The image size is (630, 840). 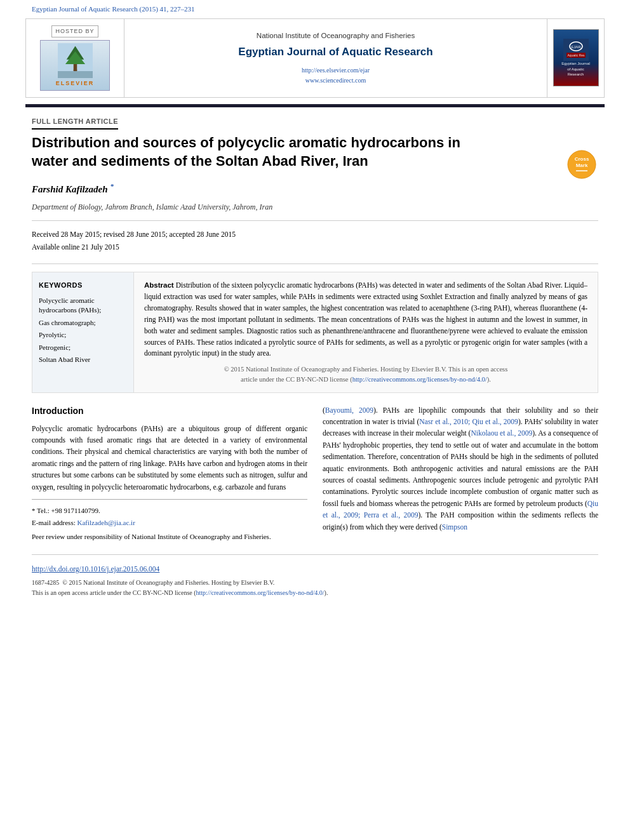 What do you see at coordinates (366, 332) in the screenshot?
I see `abstract-column: Abstract Distribution of the sixteen pol…` at bounding box center [366, 332].